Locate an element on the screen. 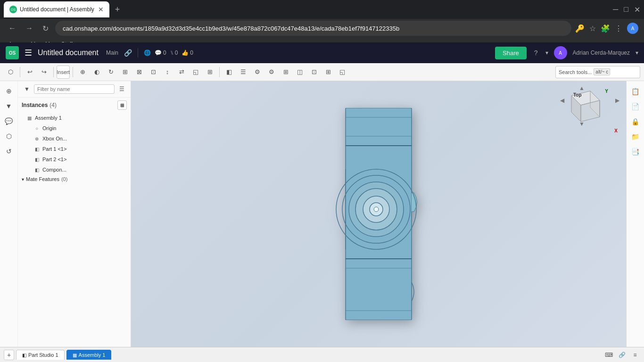  tree-xbox: ⊕ Xbox On... 👤 ⋮ is located at coordinates (74, 139).